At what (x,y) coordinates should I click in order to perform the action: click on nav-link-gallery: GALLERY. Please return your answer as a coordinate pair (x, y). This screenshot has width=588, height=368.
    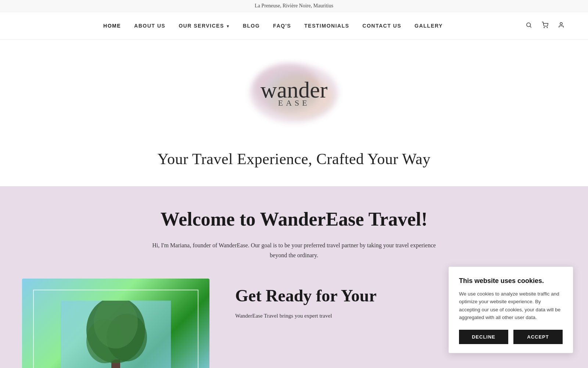
    Looking at the image, I should click on (429, 26).